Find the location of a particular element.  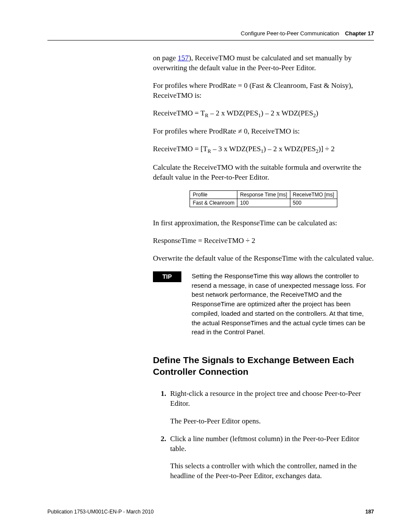

table-cell: 500 is located at coordinates (314, 202).